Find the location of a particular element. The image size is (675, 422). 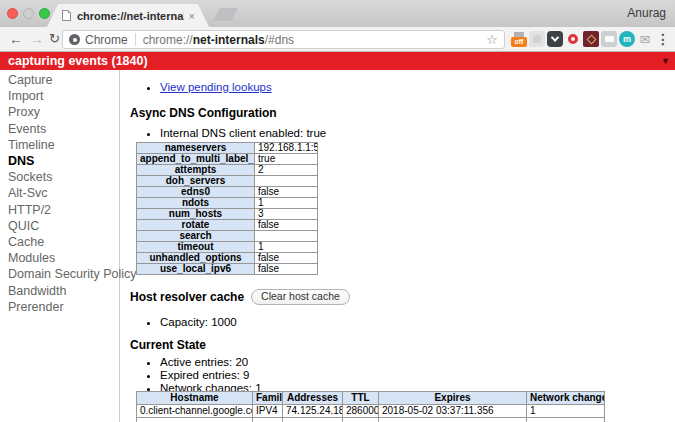

window-zoom-button is located at coordinates (44, 14).